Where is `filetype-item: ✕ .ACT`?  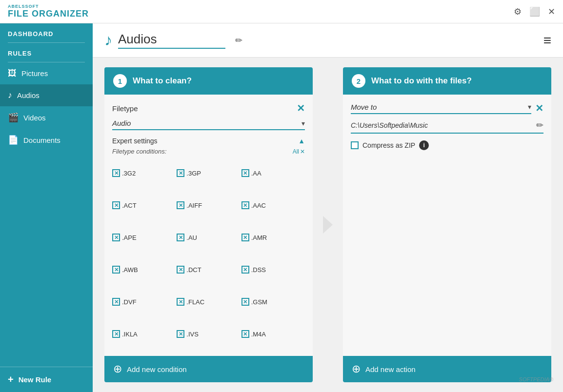 filetype-item: ✕ .ACT is located at coordinates (143, 205).